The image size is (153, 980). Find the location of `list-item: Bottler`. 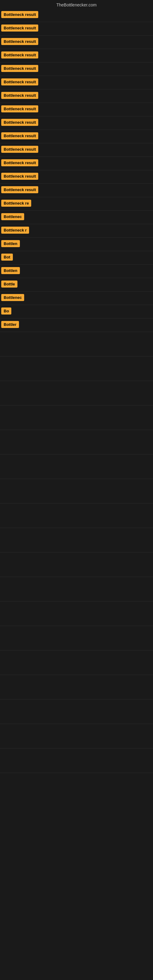

list-item: Bottler is located at coordinates (76, 325).